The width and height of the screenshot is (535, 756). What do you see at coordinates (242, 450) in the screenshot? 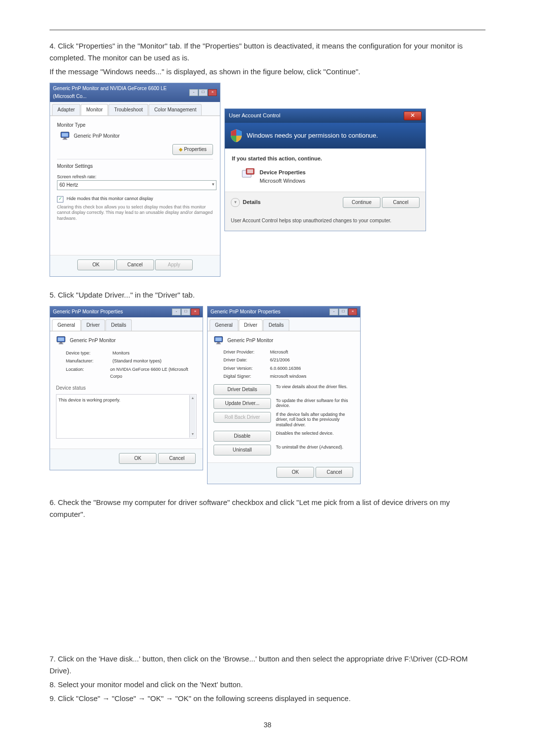
I see `uninstall-button: Uninstall` at bounding box center [242, 450].